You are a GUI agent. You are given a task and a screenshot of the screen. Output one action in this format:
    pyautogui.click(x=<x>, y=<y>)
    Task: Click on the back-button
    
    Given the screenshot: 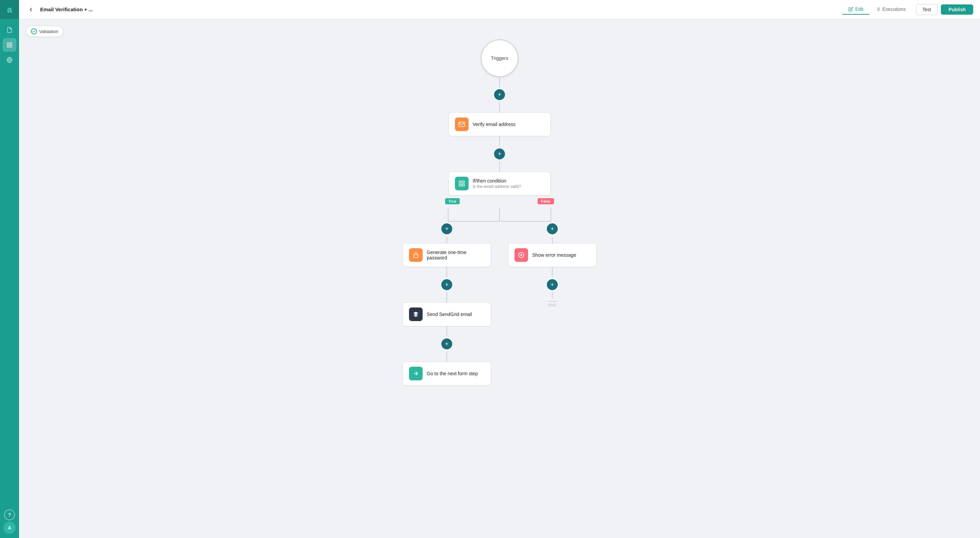 What is the action you would take?
    pyautogui.click(x=31, y=10)
    